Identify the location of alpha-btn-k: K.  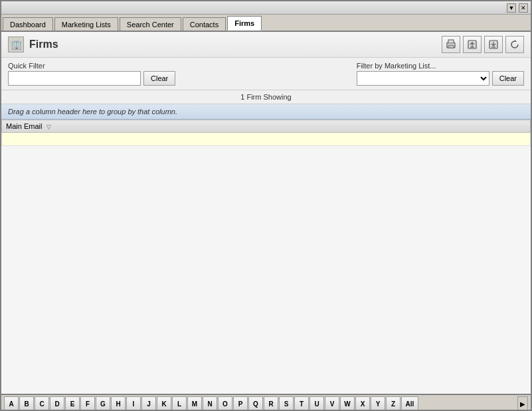
(164, 404).